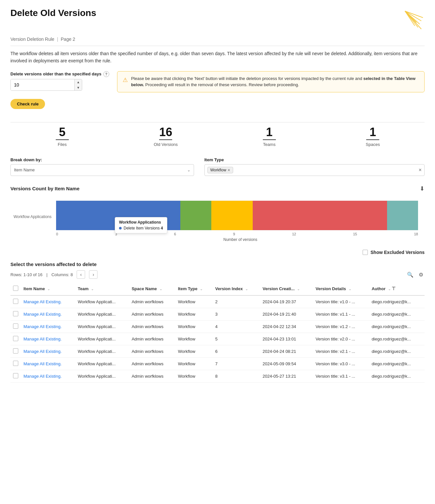 This screenshot has width=435, height=504. Describe the element at coordinates (415, 275) in the screenshot. I see `table-meta-right: 🔍 ⚙` at that location.